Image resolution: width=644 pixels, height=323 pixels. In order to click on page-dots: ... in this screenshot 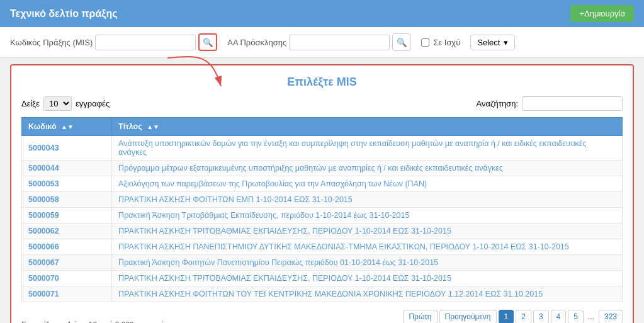, I will do `click(591, 317)`.